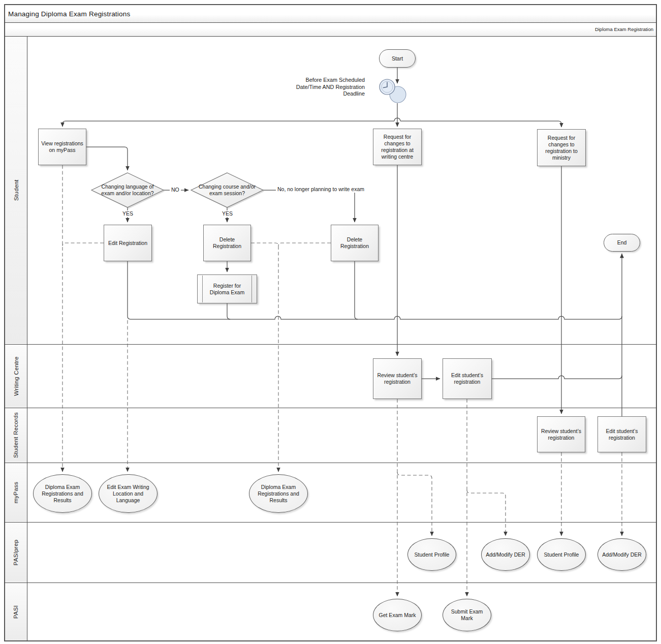 The width and height of the screenshot is (661, 644). What do you see at coordinates (486, 513) in the screenshot?
I see `assoc-wcedit-addmodifyder1` at bounding box center [486, 513].